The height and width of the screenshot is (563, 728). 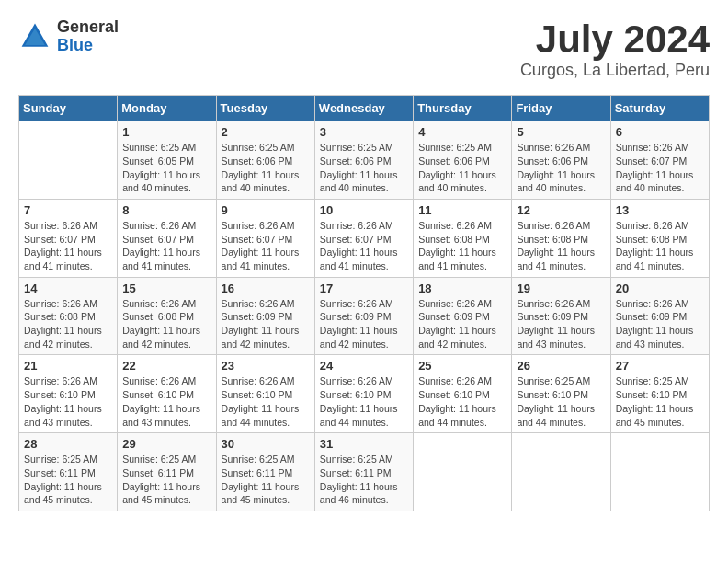 I want to click on calendar-cell: 19Sunrise: 6:26 AM Sunset: 6:09 PM Dayli…, so click(x=561, y=316).